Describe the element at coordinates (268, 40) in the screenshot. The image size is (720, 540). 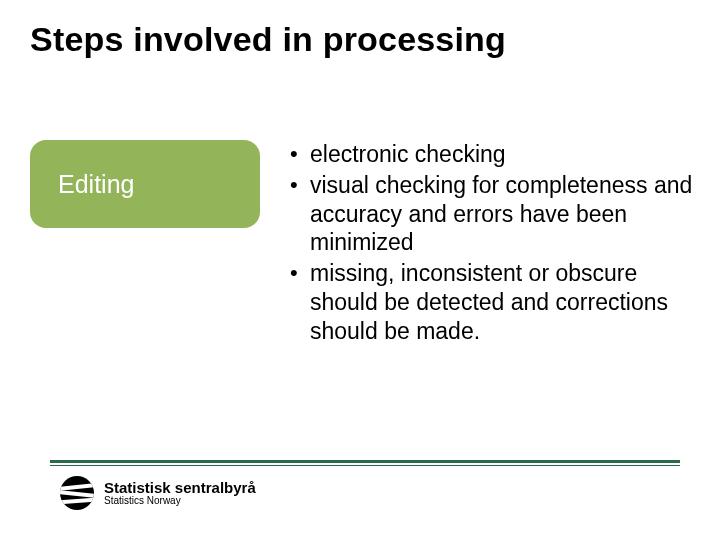
I see `slide-title: Steps involved in processing` at that location.